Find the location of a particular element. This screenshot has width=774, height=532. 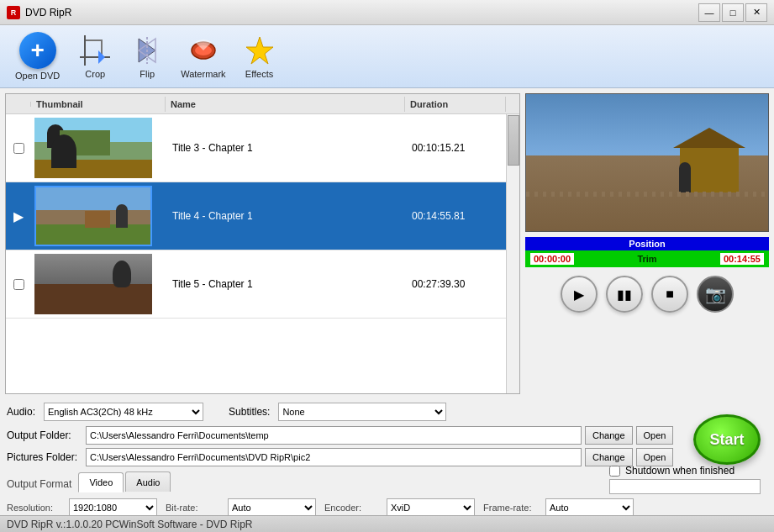

output-folder-change-button: Change is located at coordinates (608, 435).